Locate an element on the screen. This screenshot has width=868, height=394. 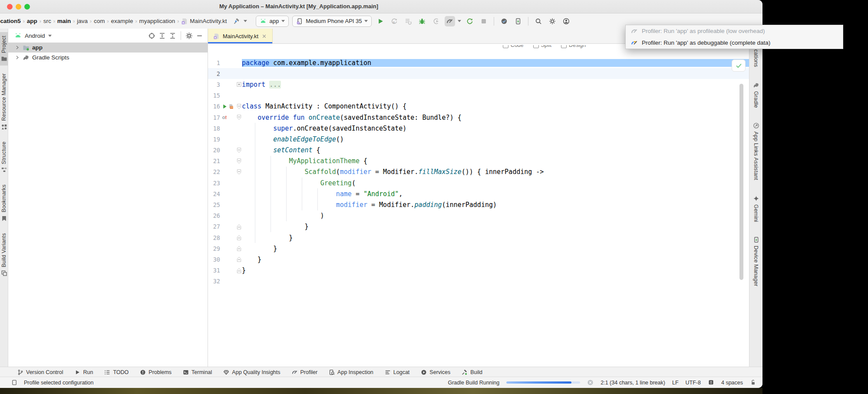
gear-icon is located at coordinates (189, 36).